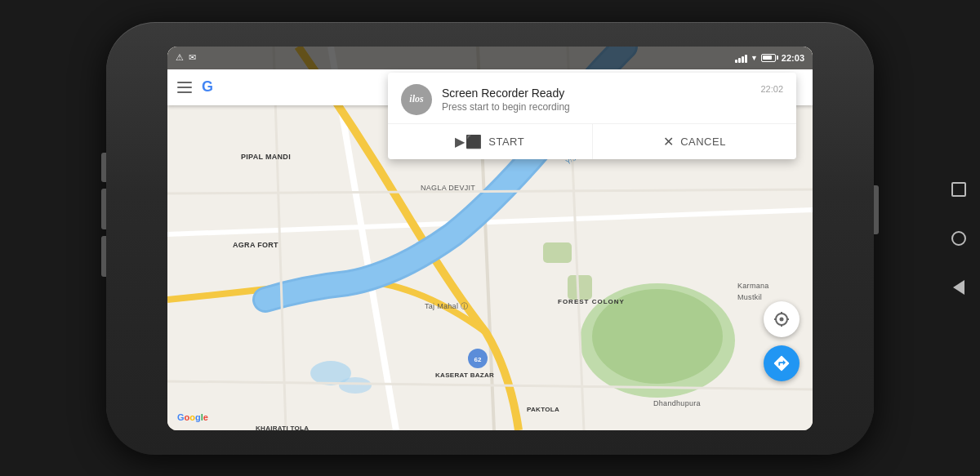 The width and height of the screenshot is (980, 476). Describe the element at coordinates (596, 100) in the screenshot. I see `notification-text-area: Screen Recorder Ready Press start to beg…` at that location.